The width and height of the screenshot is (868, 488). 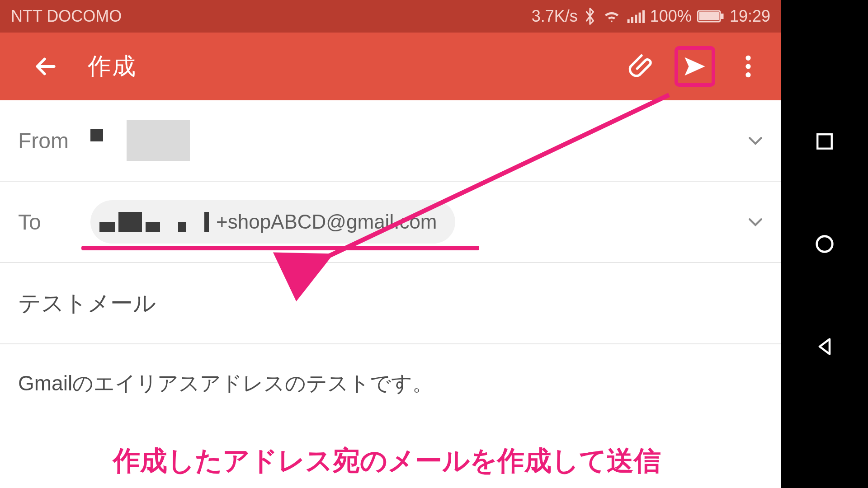 What do you see at coordinates (671, 16) in the screenshot?
I see `battery-pct-label: 100%` at bounding box center [671, 16].